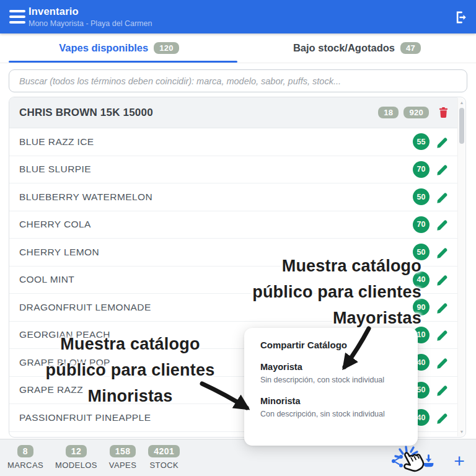  I want to click on flavor-name: BLUE SLURPIE, so click(216, 169).